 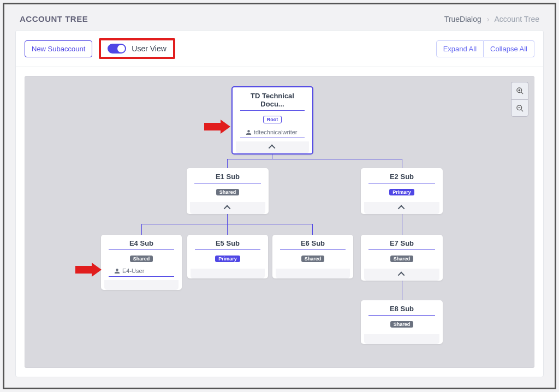 What do you see at coordinates (228, 245) in the screenshot?
I see `node-title: E5 Sub` at bounding box center [228, 245].